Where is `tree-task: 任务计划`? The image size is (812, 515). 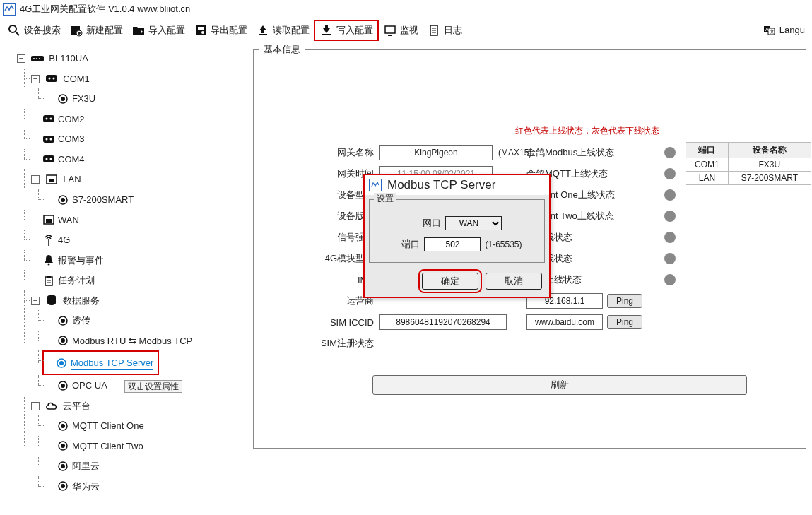 tree-task: 任务计划 is located at coordinates (76, 280).